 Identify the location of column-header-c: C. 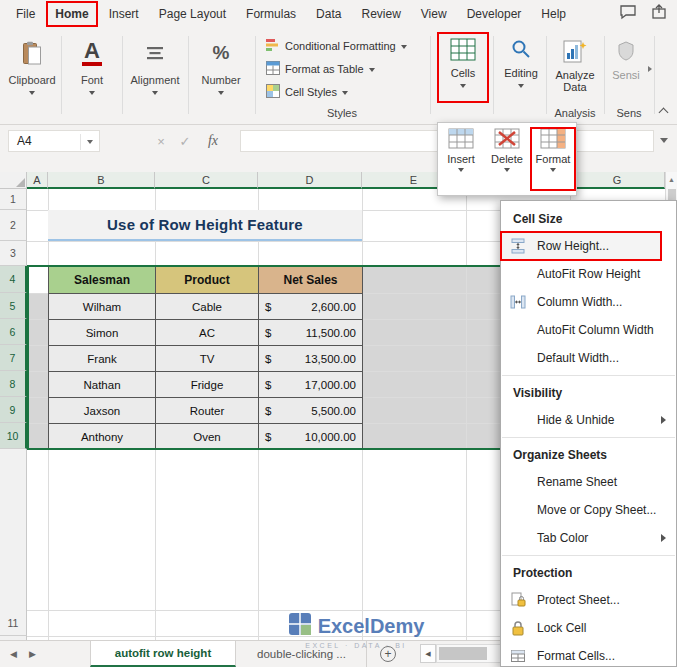
(206, 180).